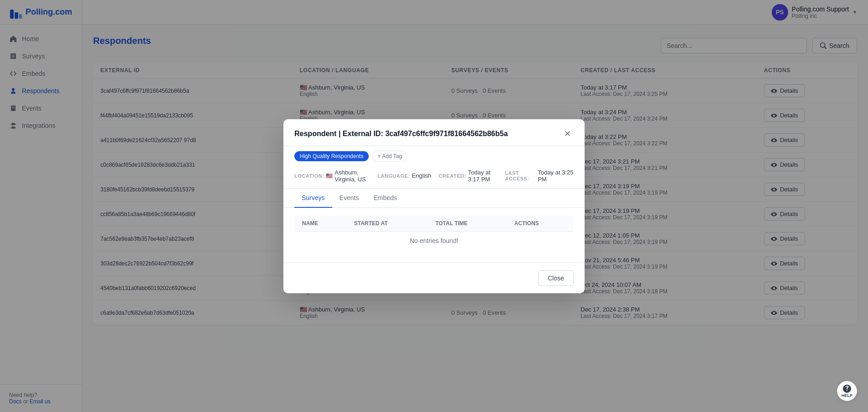 The width and height of the screenshot is (868, 412). I want to click on help-icon, so click(847, 389).